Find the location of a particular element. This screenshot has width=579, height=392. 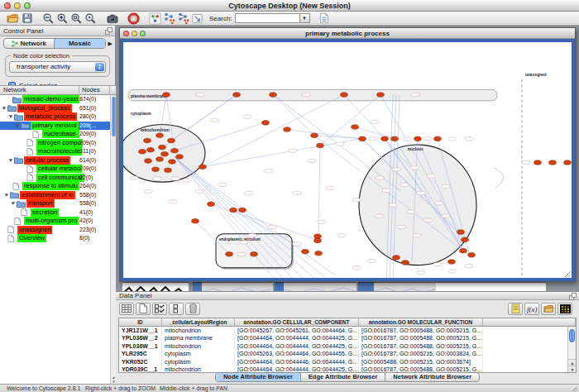

table-column-header: annotation.GO CELLULAR_COMPONENT is located at coordinates (297, 323).